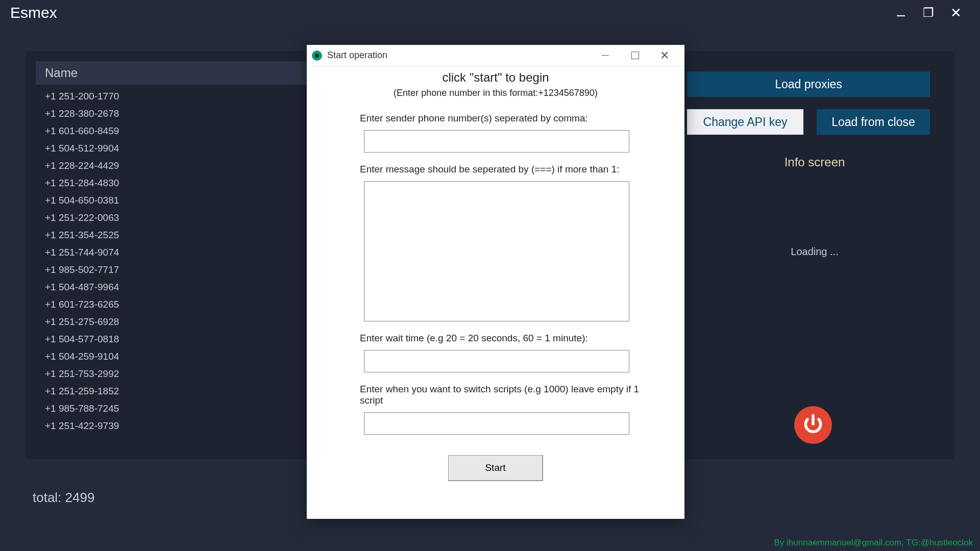 This screenshot has width=980, height=551. Describe the element at coordinates (496, 78) in the screenshot. I see `dialog-heading: click "start" to begin` at that location.